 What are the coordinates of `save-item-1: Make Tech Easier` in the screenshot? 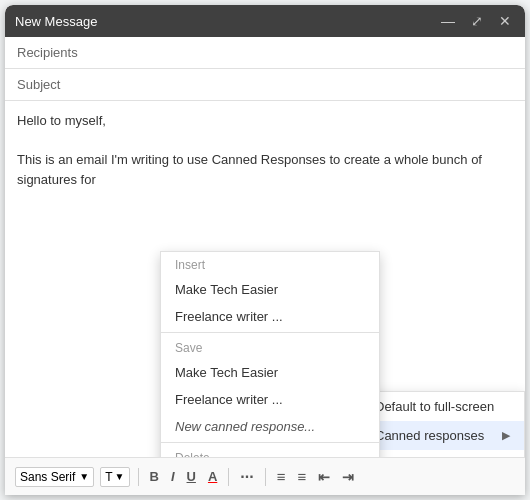 It's located at (270, 372).